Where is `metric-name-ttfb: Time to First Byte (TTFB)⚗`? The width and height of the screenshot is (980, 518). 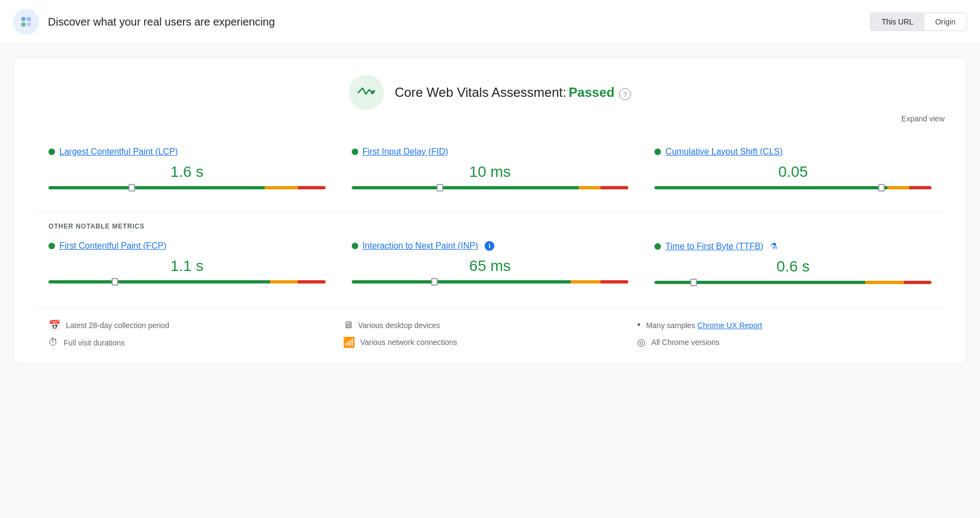 metric-name-ttfb: Time to First Byte (TTFB)⚗ is located at coordinates (793, 246).